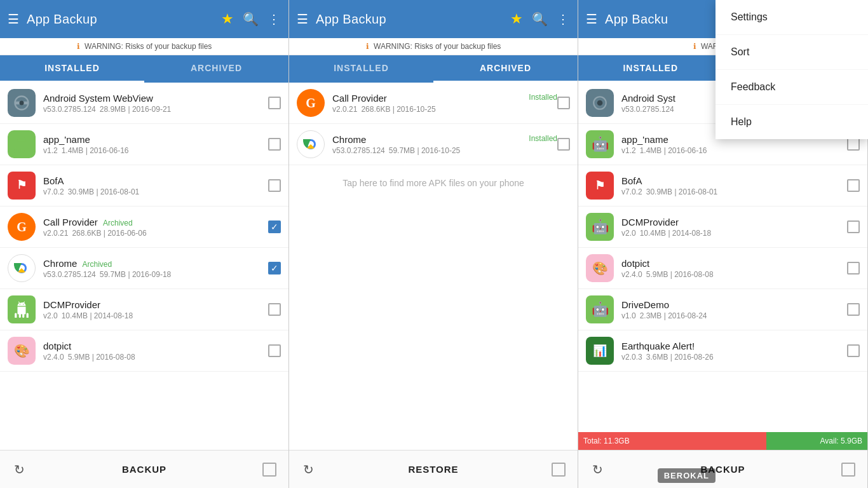  I want to click on app-icon-chrome, so click(22, 268).